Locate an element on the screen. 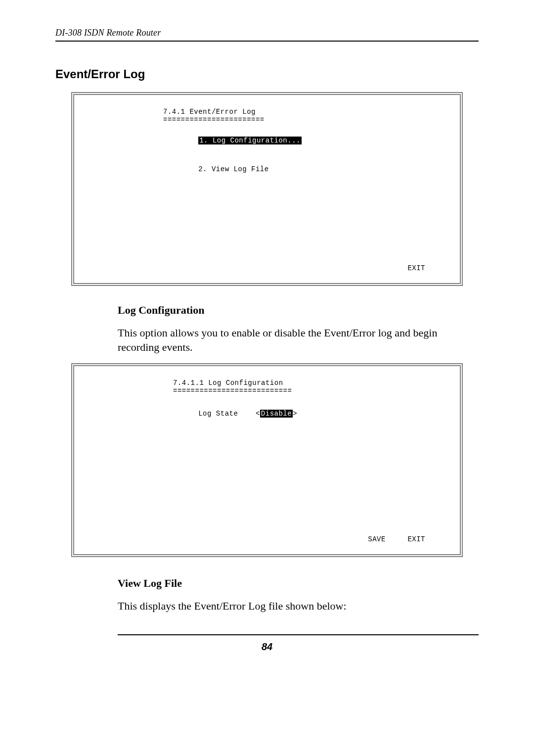  paragraph: This option allows you to enable or disa… is located at coordinates (298, 340).